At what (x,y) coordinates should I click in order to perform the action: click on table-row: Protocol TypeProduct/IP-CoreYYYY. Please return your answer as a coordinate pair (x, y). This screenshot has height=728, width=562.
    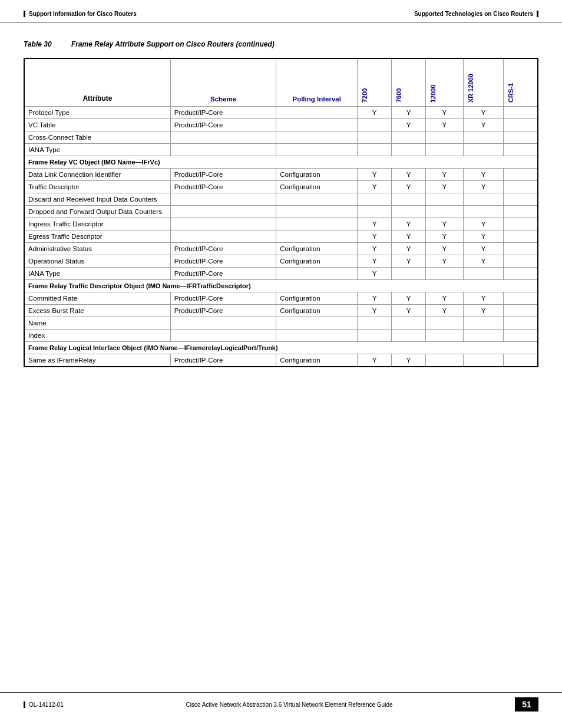
    Looking at the image, I should click on (281, 113).